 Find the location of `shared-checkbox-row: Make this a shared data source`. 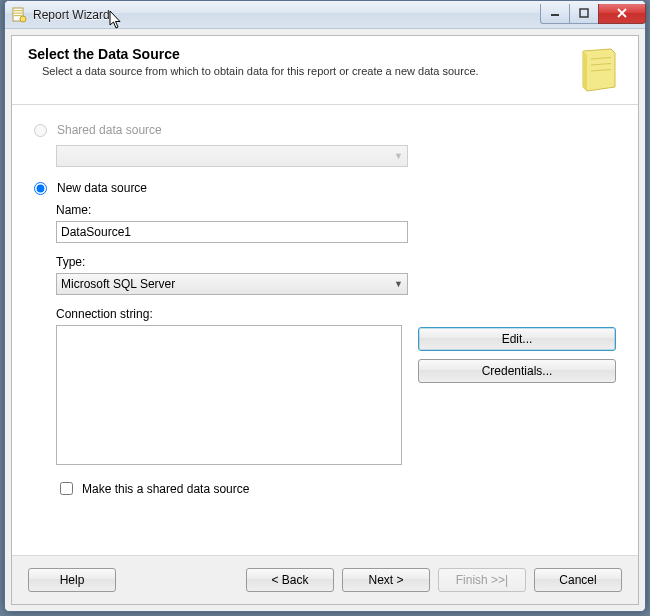

shared-checkbox-row: Make this a shared data source is located at coordinates (336, 488).